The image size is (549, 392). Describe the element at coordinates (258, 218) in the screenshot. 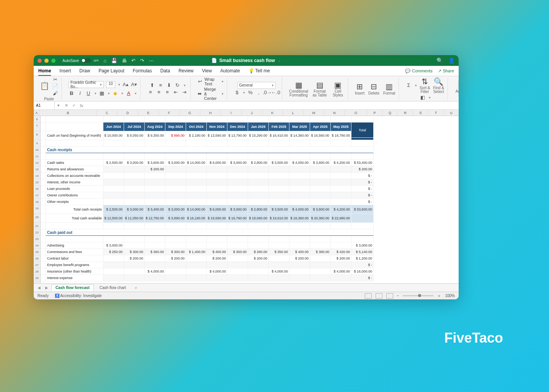

I see `cell: $ 18,090.00` at that location.